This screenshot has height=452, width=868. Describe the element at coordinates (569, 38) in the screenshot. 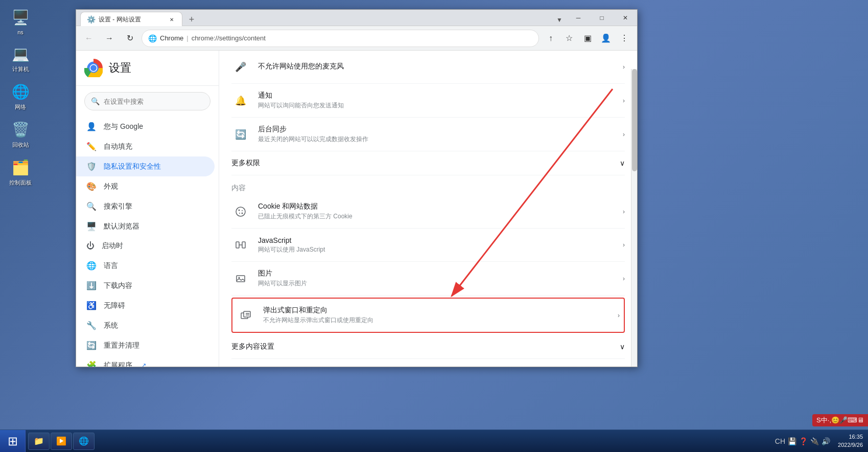

I see `bookmark-button: ☆` at that location.